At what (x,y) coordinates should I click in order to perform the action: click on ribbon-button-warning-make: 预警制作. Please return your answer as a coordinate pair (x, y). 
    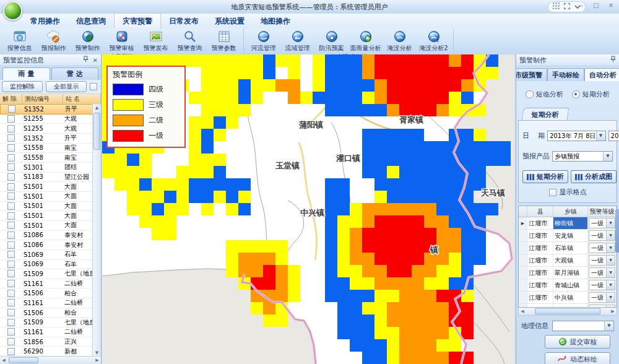
    Looking at the image, I should click on (88, 41).